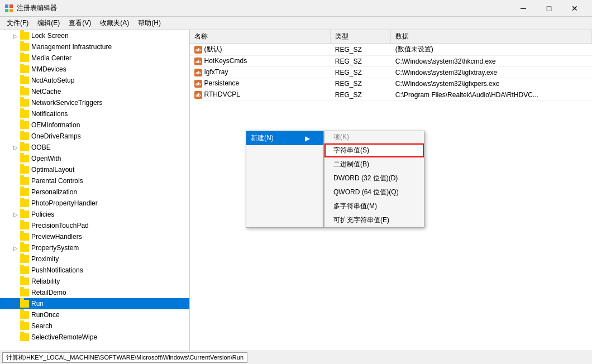  What do you see at coordinates (95, 281) in the screenshot?
I see `tree-item: Reliability` at bounding box center [95, 281].